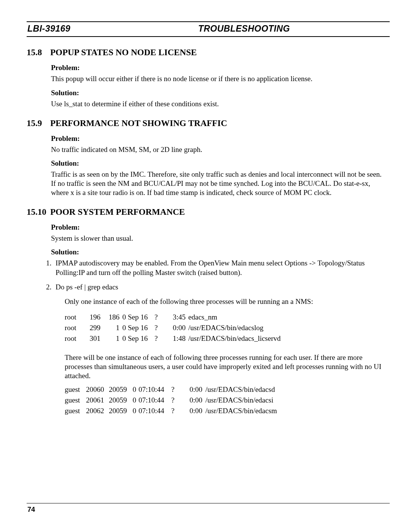 This screenshot has height=532, width=411. What do you see at coordinates (49, 29) in the screenshot?
I see `doc-id: LBI-39169` at bounding box center [49, 29].